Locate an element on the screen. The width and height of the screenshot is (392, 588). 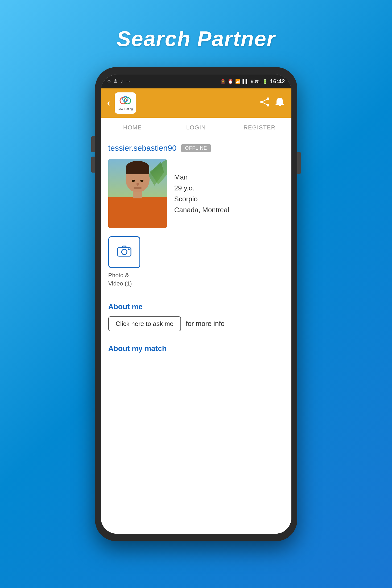
battery-percent: 90% is located at coordinates (255, 81).